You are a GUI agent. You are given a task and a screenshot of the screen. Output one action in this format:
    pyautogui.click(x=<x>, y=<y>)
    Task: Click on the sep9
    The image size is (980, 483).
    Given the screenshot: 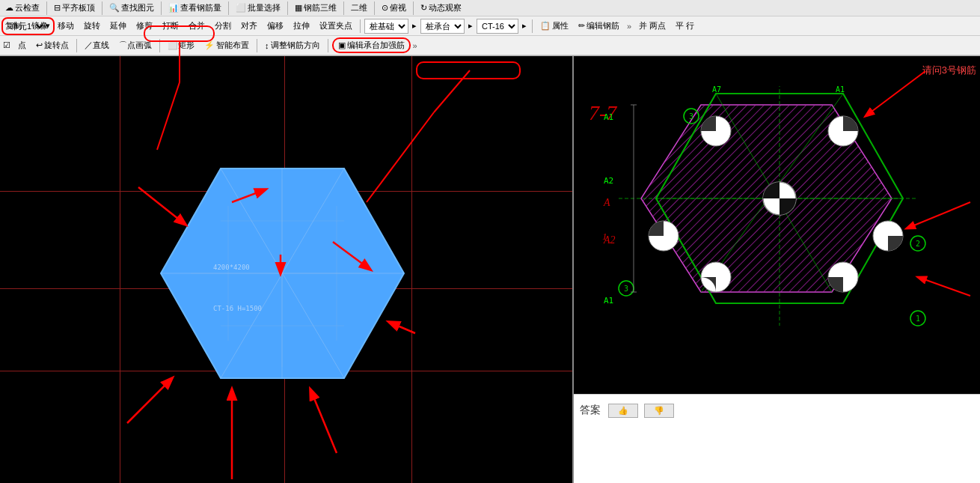 What is the action you would take?
    pyautogui.click(x=361, y=26)
    